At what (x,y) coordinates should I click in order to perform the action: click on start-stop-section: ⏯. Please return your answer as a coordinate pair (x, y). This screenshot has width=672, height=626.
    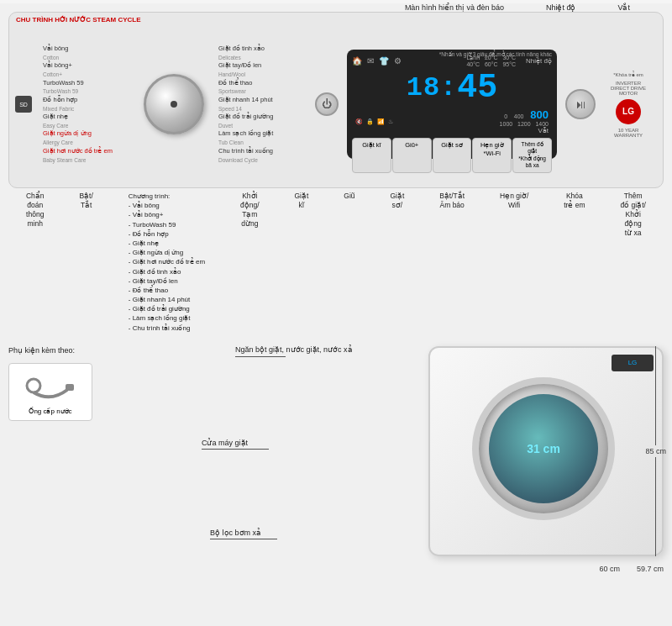
    Looking at the image, I should click on (580, 104).